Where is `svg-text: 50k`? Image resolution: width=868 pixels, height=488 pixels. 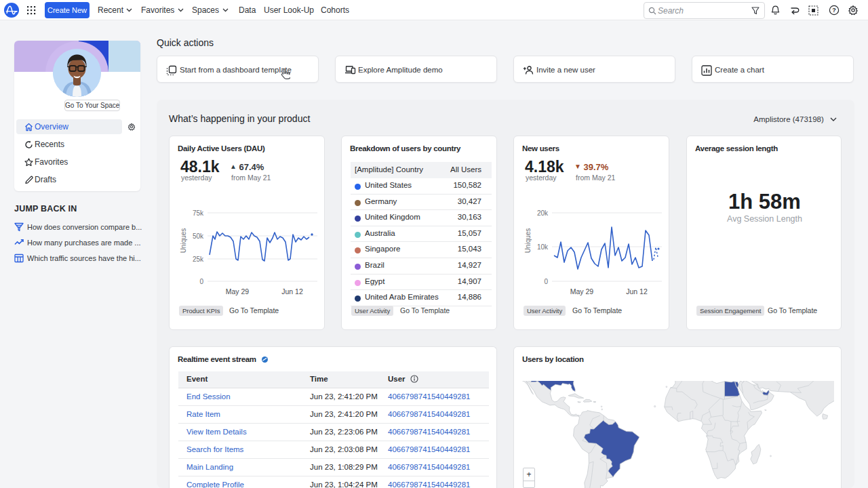 svg-text: 50k is located at coordinates (198, 236).